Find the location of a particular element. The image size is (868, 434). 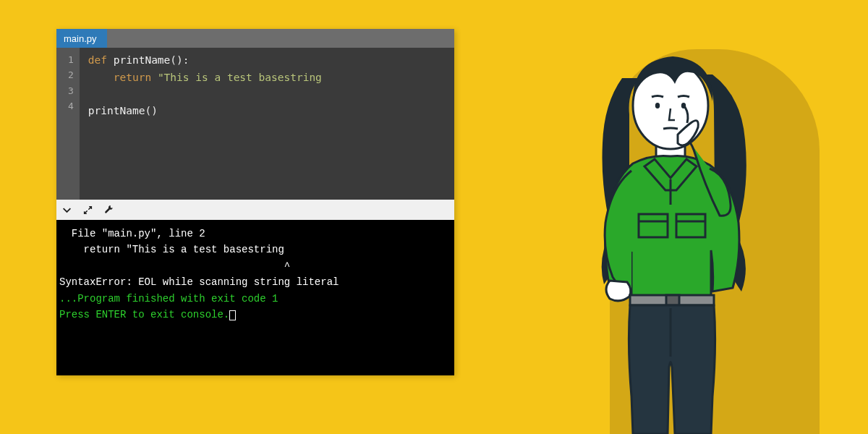

line-gutter: 1 2 3 4 is located at coordinates (68, 124).